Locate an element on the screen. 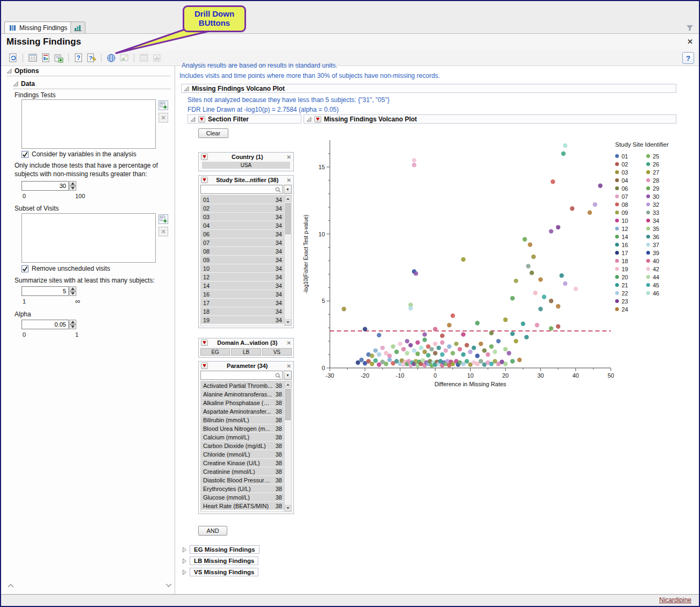 This screenshot has height=607, width=700. image-report-icon is located at coordinates (124, 58).